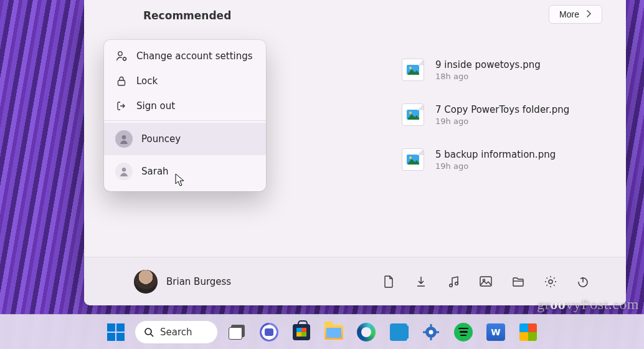  Describe the element at coordinates (399, 332) in the screenshot. I see `taskbar-app-blue` at that location.